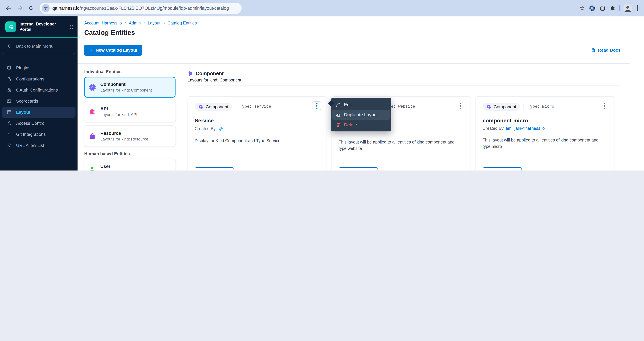  Describe the element at coordinates (182, 23) in the screenshot. I see `breadcrumb-catalog-entities: Catalog Entities` at that location.